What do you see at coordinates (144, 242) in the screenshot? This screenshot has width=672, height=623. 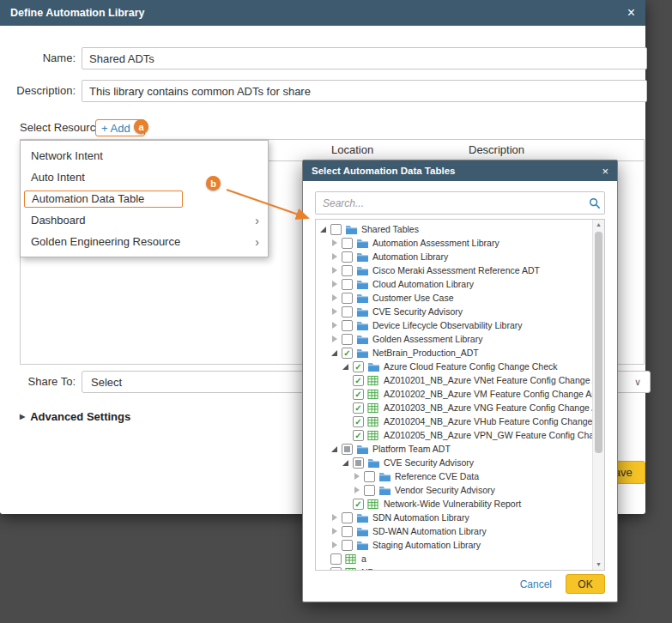 I see `menu-item-golden-engineering-resource: Golden Engineering Resource›` at bounding box center [144, 242].